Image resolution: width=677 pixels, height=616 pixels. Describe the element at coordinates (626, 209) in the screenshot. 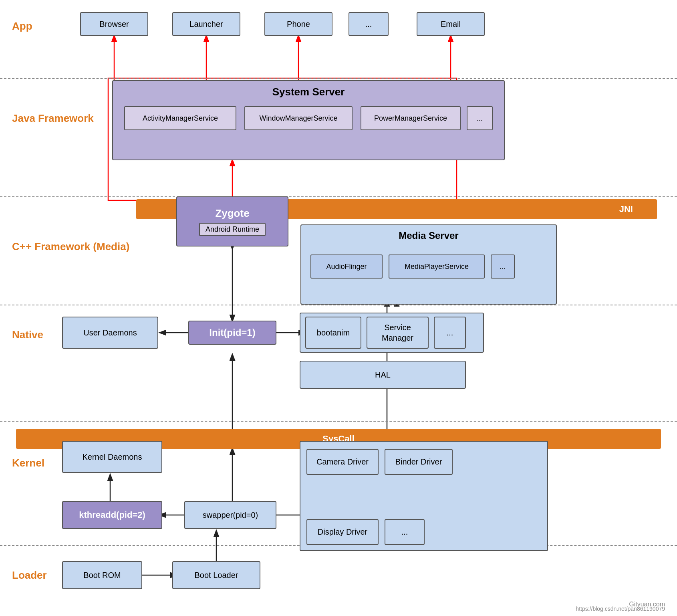

I see `jni-label: JNI` at that location.